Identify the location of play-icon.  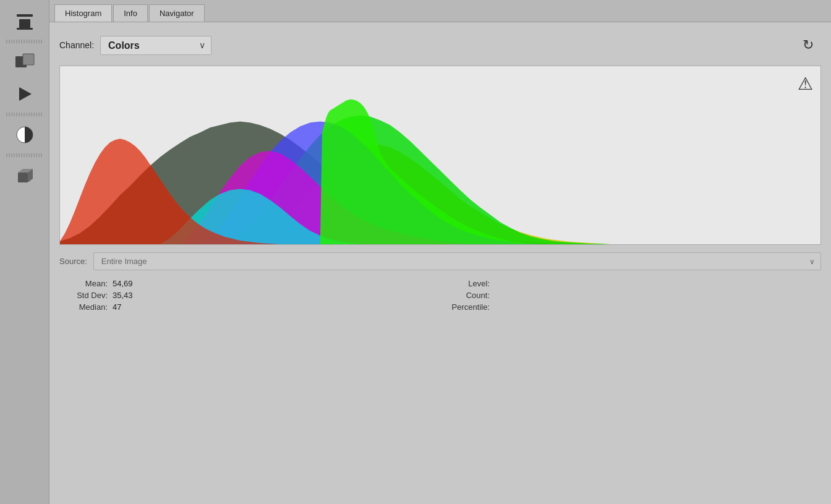
(25, 94).